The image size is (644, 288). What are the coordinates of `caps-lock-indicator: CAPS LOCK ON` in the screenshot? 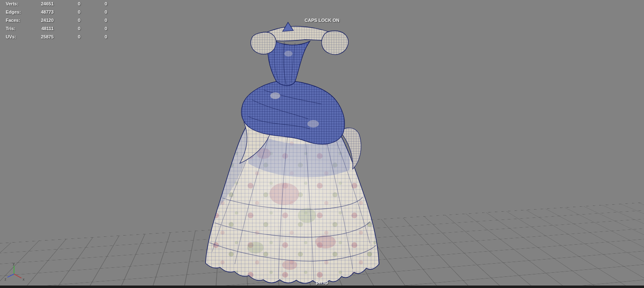 It's located at (322, 20).